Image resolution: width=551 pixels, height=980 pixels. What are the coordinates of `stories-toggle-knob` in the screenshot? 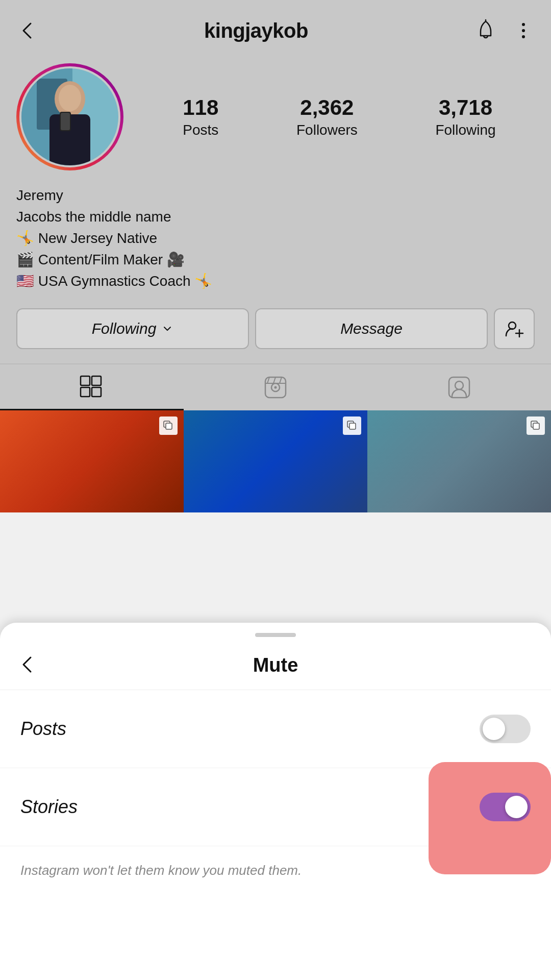 It's located at (516, 807).